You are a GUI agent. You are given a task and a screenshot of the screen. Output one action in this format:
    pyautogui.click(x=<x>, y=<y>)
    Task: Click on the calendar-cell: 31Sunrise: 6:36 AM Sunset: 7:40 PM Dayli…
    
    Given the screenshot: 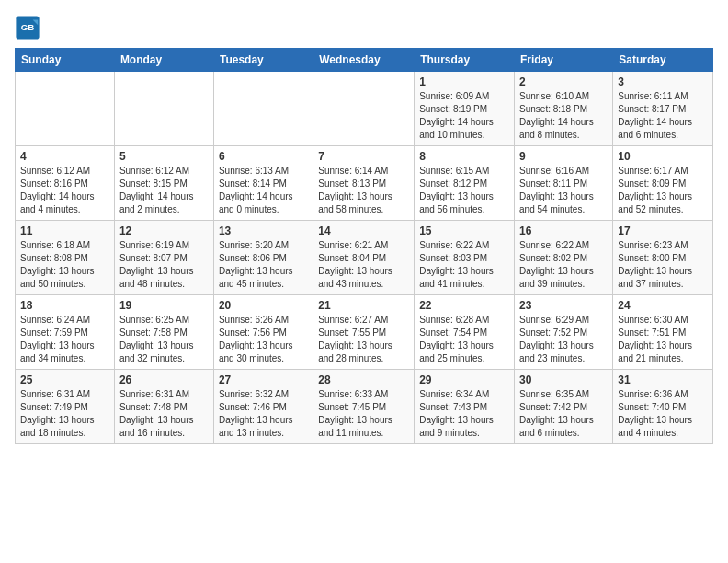 What is the action you would take?
    pyautogui.click(x=664, y=407)
    